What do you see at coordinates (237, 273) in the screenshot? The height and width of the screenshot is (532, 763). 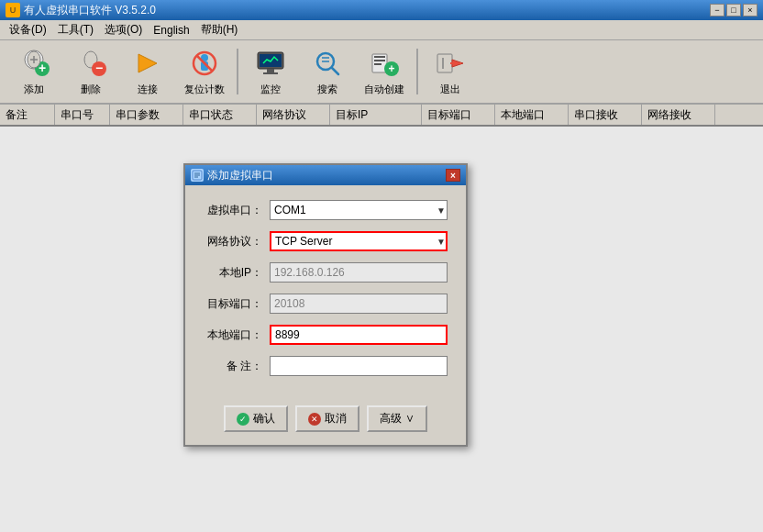 I see `local-ip-label: 本地IP：` at bounding box center [237, 273].